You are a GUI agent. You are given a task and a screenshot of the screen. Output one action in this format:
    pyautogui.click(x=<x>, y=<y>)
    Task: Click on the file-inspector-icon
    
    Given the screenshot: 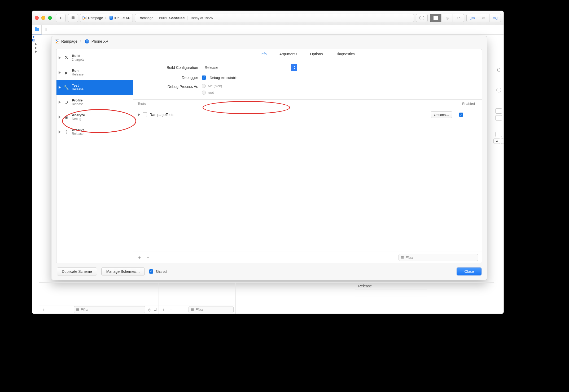 What is the action you would take?
    pyautogui.click(x=499, y=70)
    